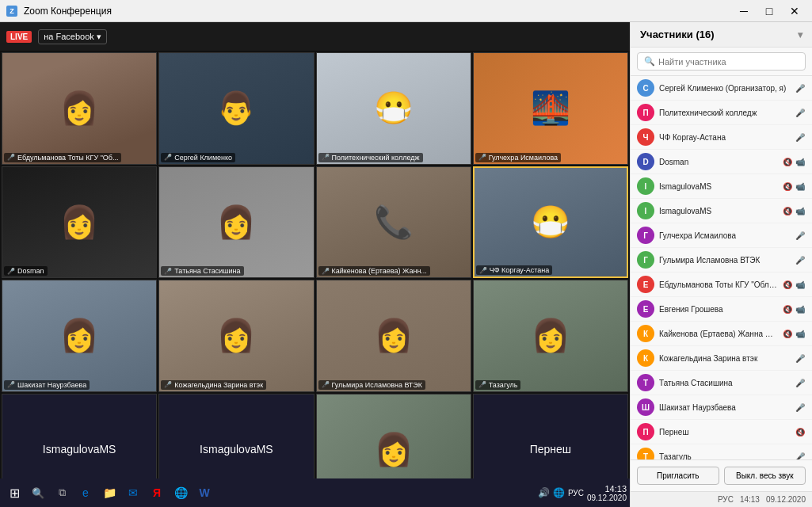 This screenshot has width=812, height=507. What do you see at coordinates (646, 358) in the screenshot?
I see `participant-avatar: К` at bounding box center [646, 358].